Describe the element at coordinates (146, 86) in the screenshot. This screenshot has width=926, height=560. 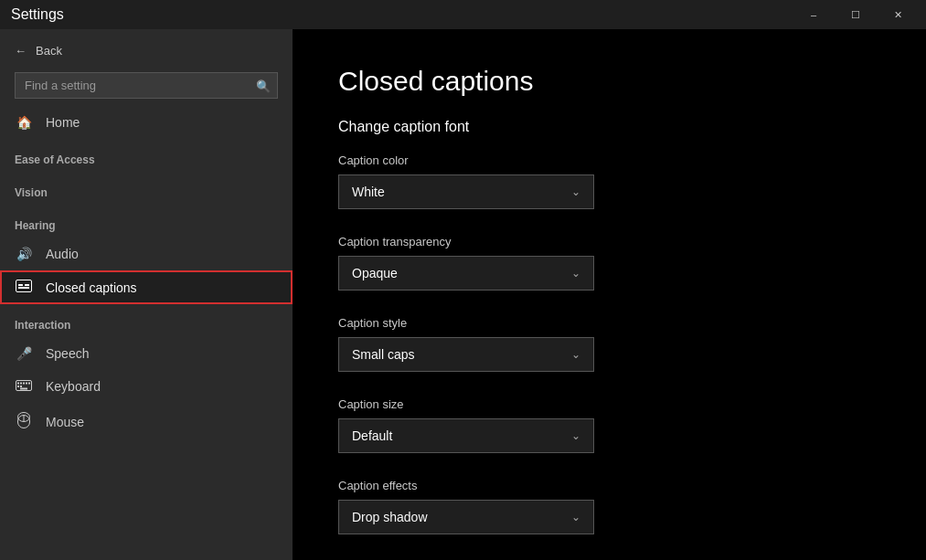
I see `search-input` at that location.